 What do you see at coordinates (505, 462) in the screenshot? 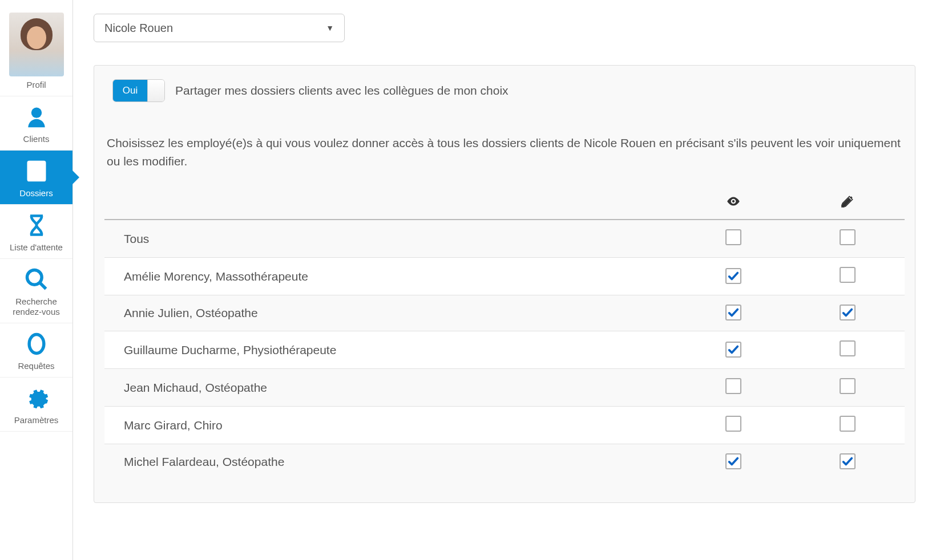
I see `table-row: Michel Falardeau, Ostéopathe` at bounding box center [505, 462].